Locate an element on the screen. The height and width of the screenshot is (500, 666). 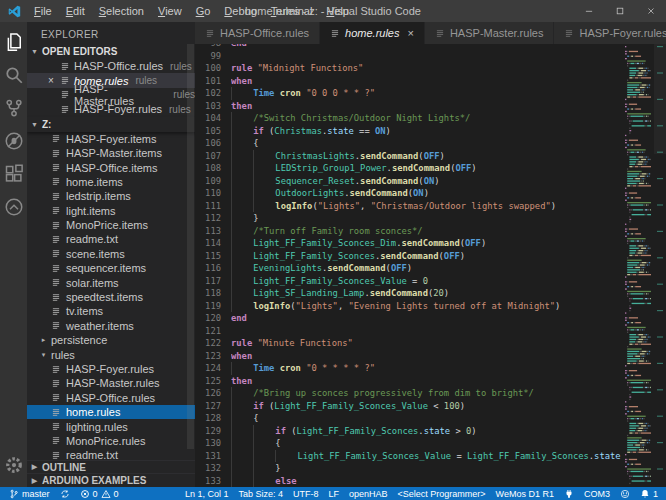
indentation-setting: Tab Size: 4 is located at coordinates (260, 494).